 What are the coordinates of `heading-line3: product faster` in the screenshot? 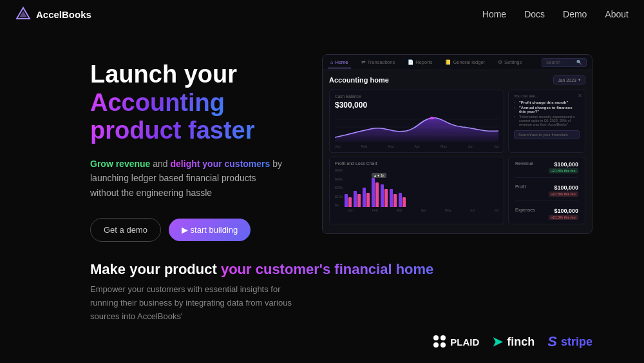 It's located at (173, 130).